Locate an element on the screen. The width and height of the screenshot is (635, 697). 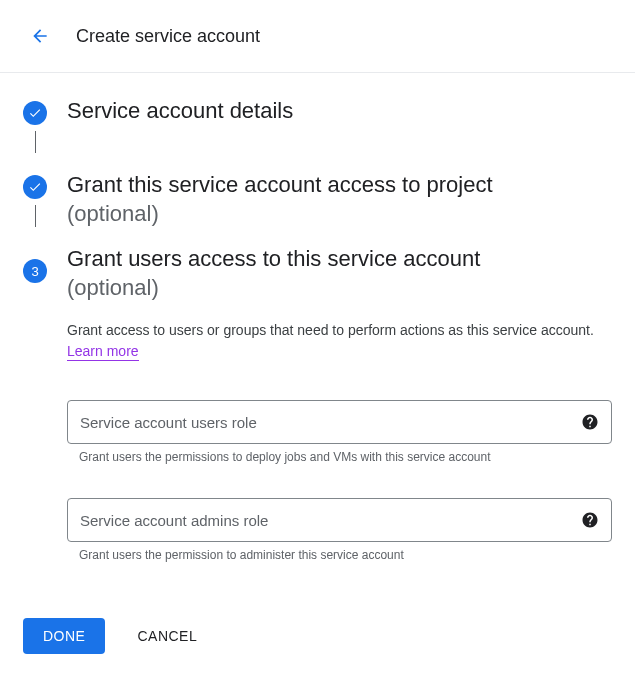
users-role-help-icon is located at coordinates (590, 422).